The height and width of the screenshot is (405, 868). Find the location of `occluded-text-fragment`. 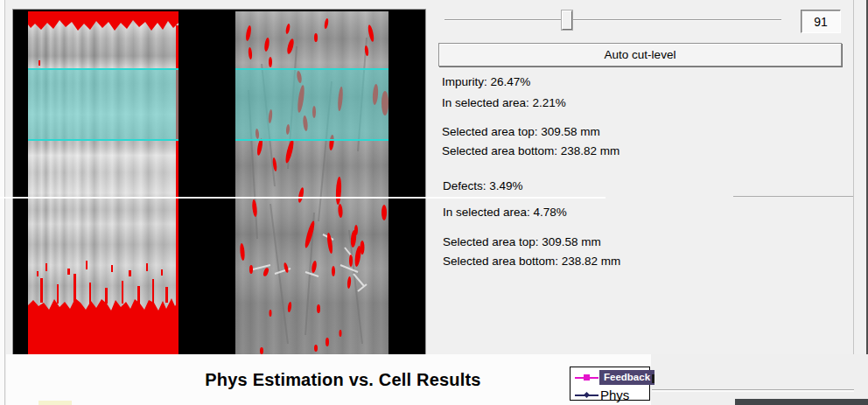

occluded-text-fragment is located at coordinates (653, 379).